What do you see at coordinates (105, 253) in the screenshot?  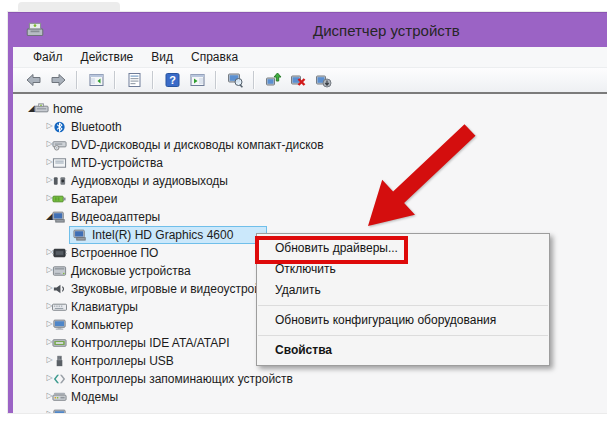 I see `tree-item-body: Встроенное ПО` at bounding box center [105, 253].